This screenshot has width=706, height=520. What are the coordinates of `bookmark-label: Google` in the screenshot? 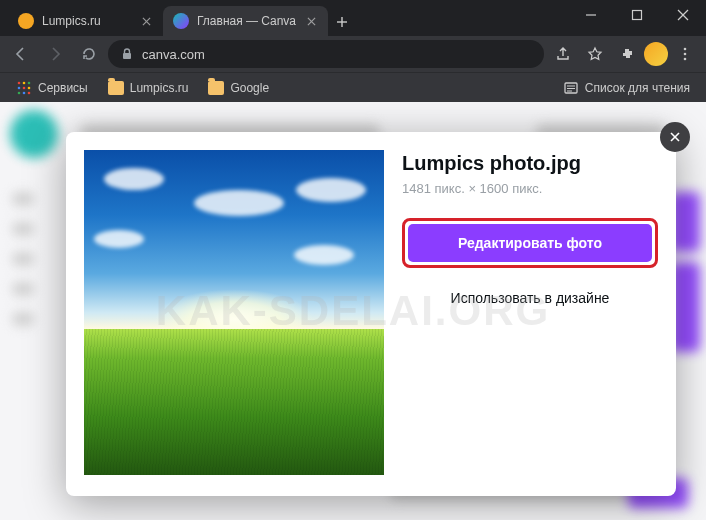 It's located at (250, 88).